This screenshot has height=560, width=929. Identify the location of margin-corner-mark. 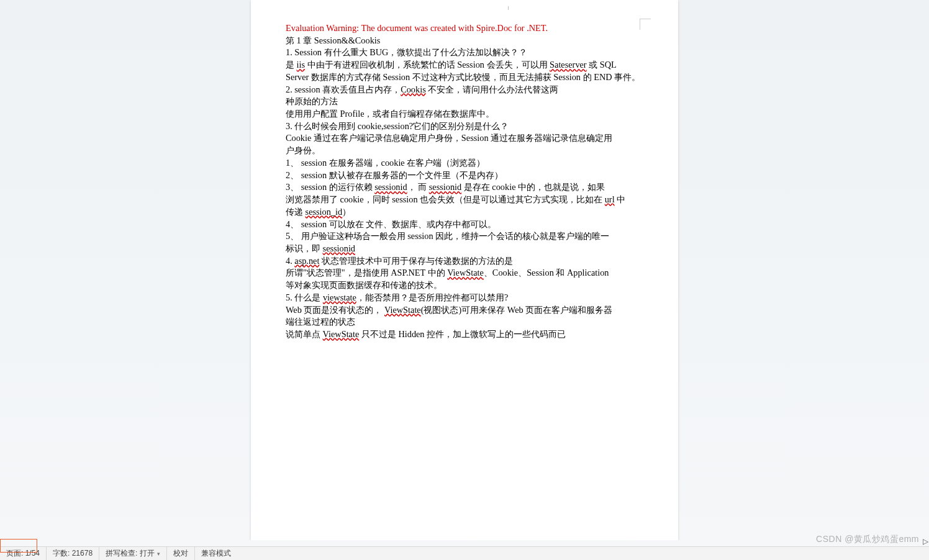
(645, 19).